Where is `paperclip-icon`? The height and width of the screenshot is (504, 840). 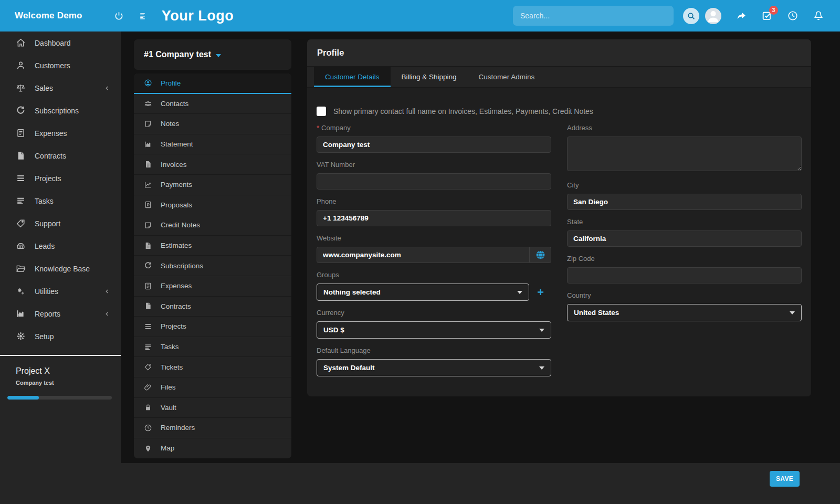 paperclip-icon is located at coordinates (148, 387).